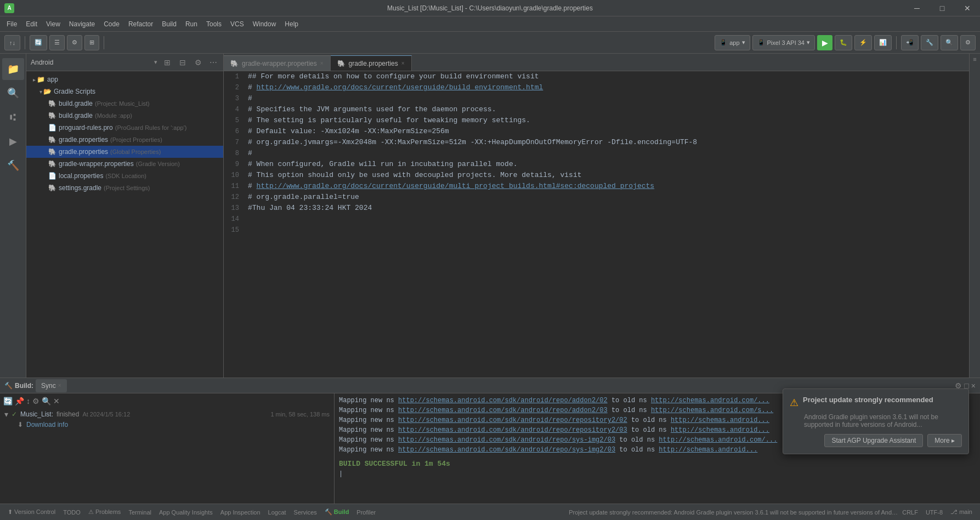  I want to click on services-tab: Services, so click(305, 512).